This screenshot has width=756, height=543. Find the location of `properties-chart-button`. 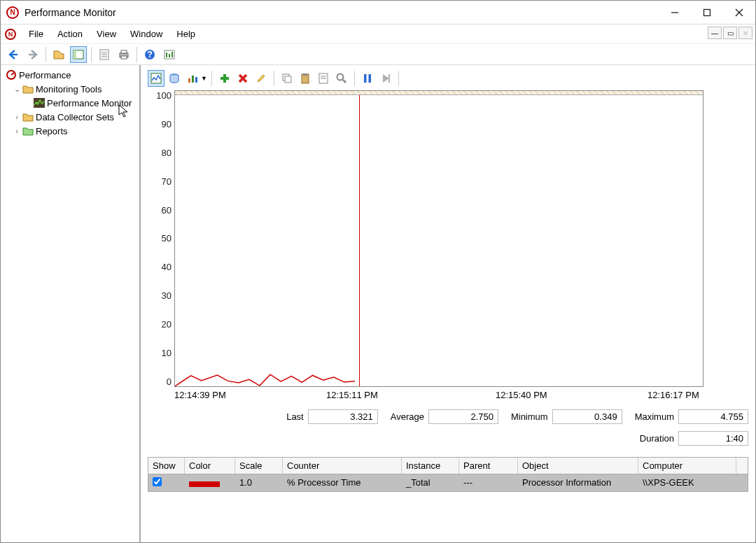

properties-chart-button is located at coordinates (323, 78).